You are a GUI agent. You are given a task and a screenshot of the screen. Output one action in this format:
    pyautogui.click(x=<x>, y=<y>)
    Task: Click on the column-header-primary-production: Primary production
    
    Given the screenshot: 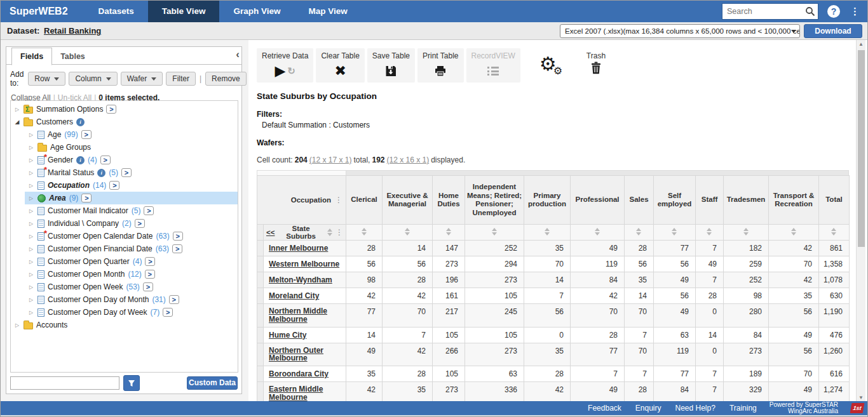 What is the action you would take?
    pyautogui.click(x=548, y=201)
    